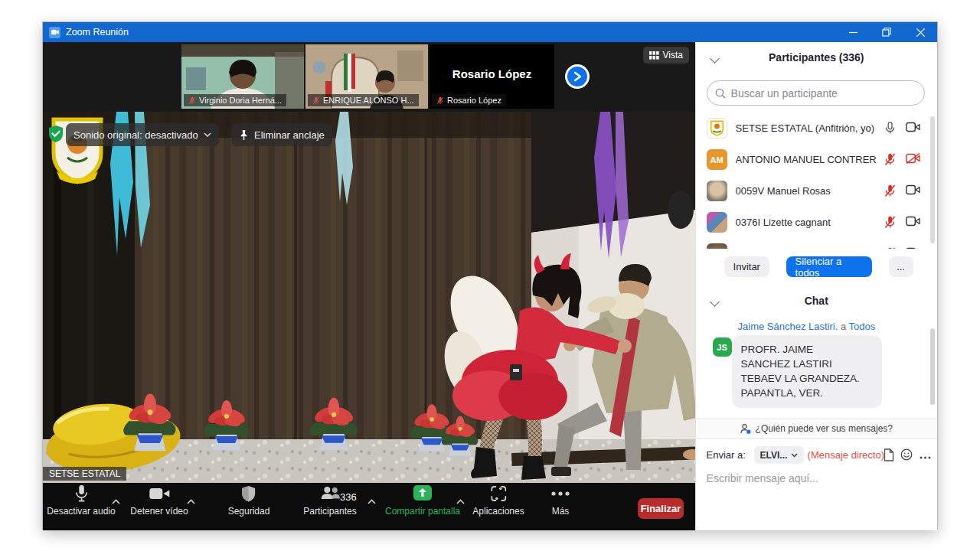 The width and height of the screenshot is (980, 551). Describe the element at coordinates (666, 55) in the screenshot. I see `view-button: Vista` at that location.